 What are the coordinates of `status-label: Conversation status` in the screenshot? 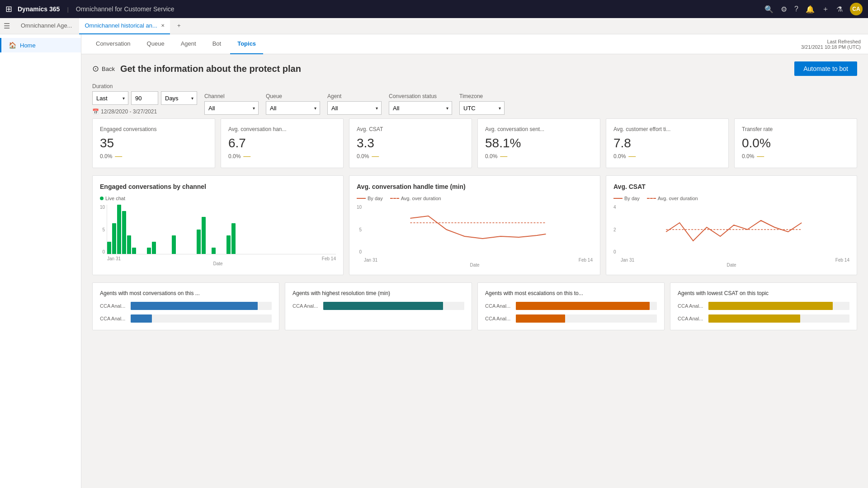 It's located at (420, 96).